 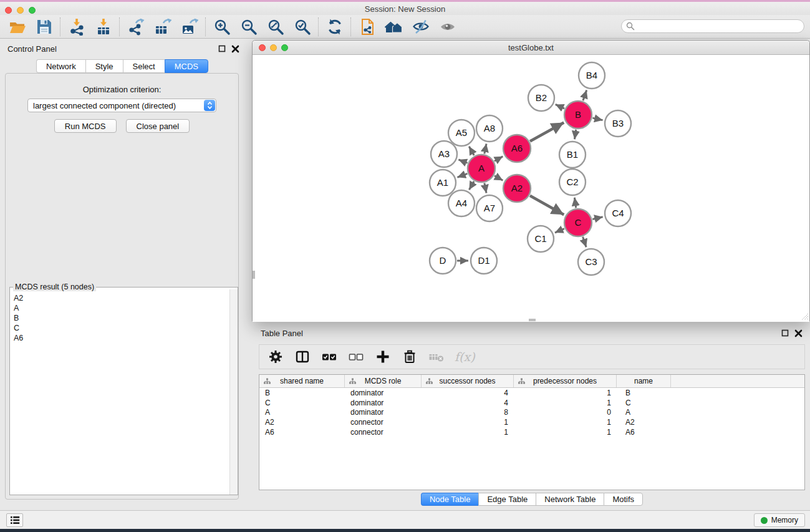 I want to click on home-icon, so click(x=394, y=27).